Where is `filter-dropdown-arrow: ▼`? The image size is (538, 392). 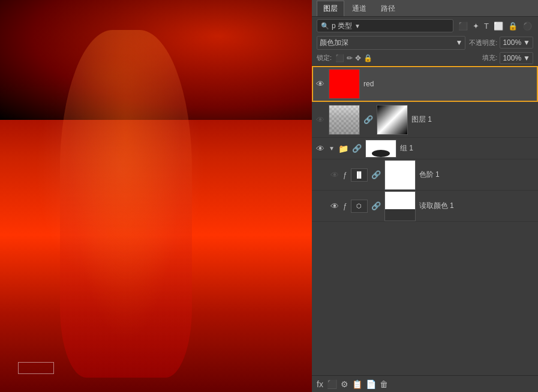
filter-dropdown-arrow: ▼ is located at coordinates (357, 26).